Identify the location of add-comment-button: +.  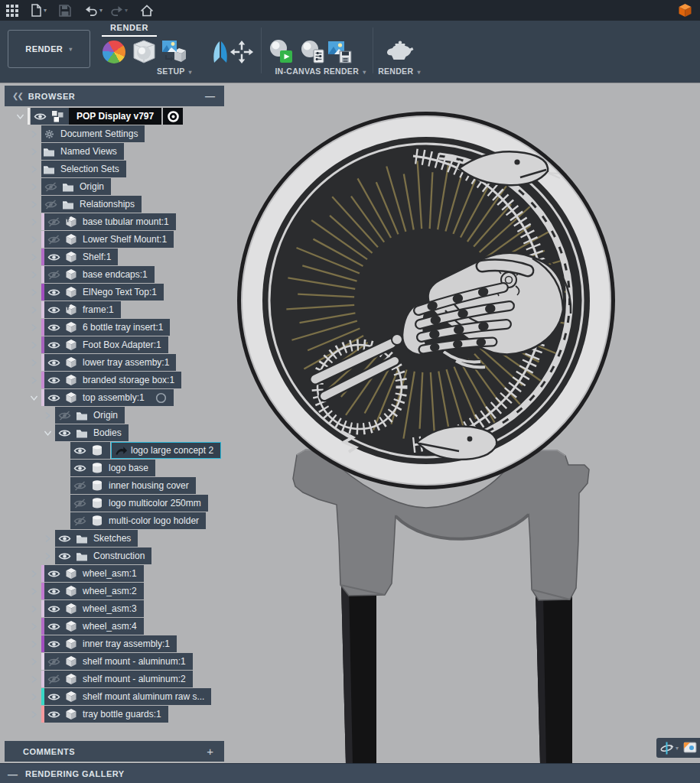
(210, 751).